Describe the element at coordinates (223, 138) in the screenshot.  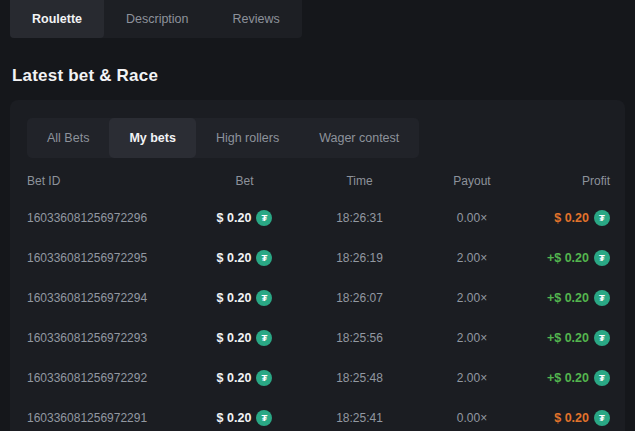
I see `bets-filter-tabs: All BetsMy betsHigh rollersWager contest` at that location.